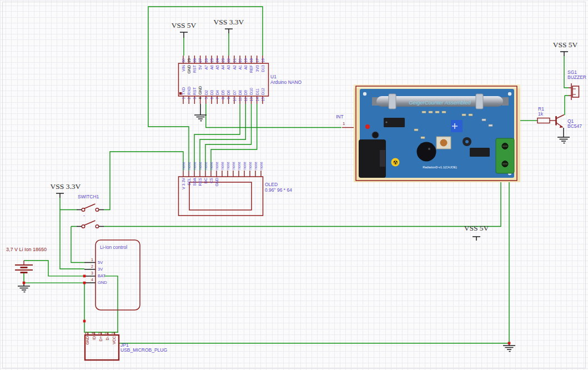 The width and height of the screenshot is (588, 370). I want to click on power-label-vss5v-top: VSS 5V, so click(184, 26).